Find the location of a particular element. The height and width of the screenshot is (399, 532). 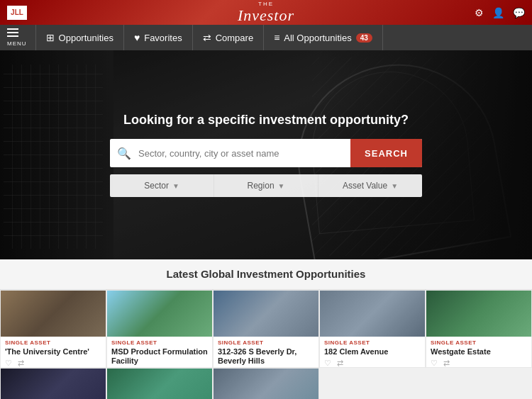

search-input is located at coordinates (244, 153).